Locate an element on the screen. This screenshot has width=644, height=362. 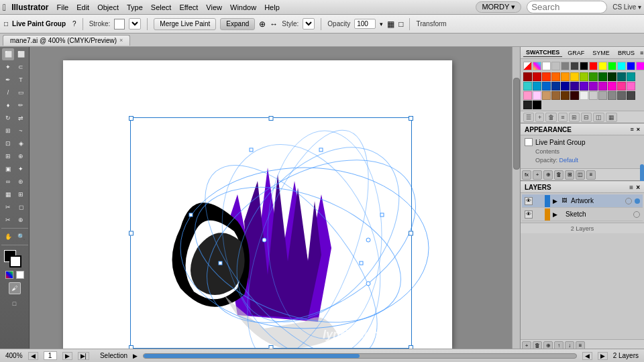
swatch-black is located at coordinates (537, 105).